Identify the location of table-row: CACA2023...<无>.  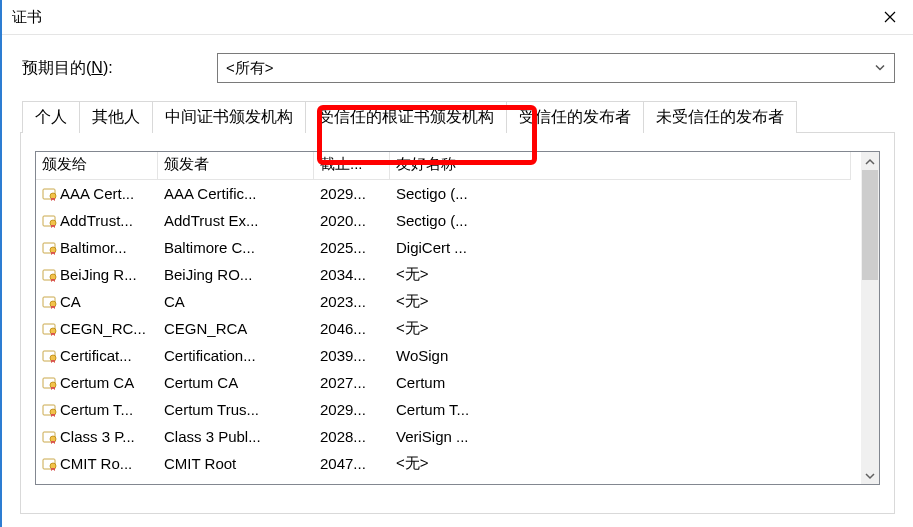
(458, 302).